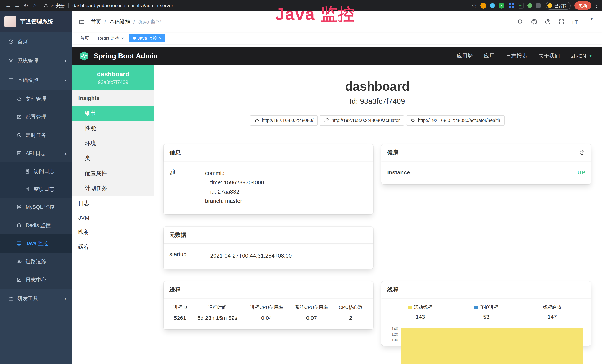 The height and width of the screenshot is (364, 602). I want to click on document-lines-icon, so click(19, 153).